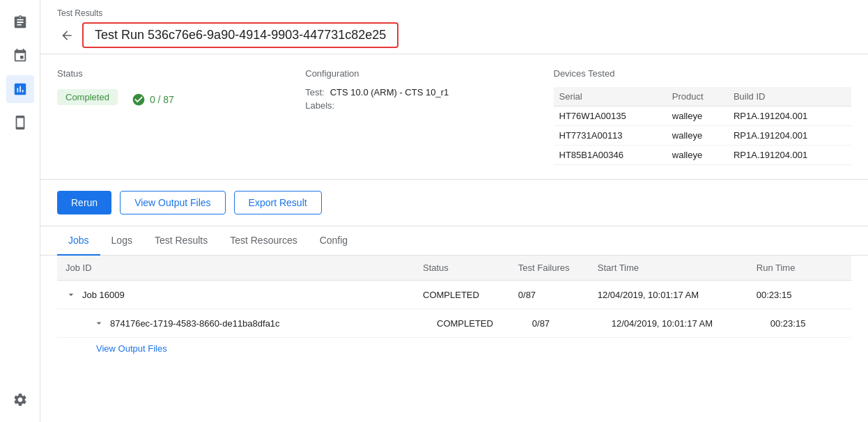 The image size is (868, 422). Describe the element at coordinates (800, 323) in the screenshot. I see `sub-job-run_time: 00:23:15` at that location.